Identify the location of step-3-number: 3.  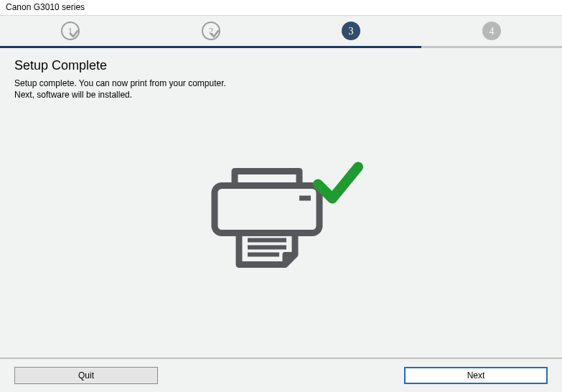
(352, 32).